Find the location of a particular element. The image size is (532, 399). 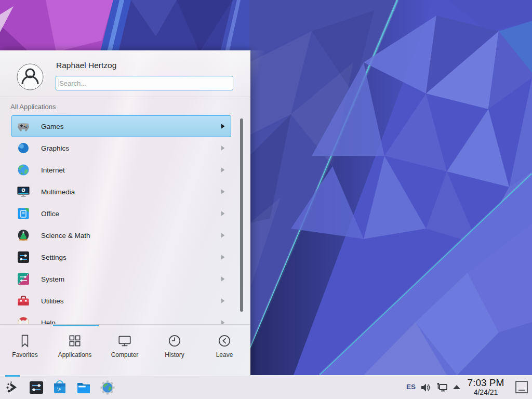

bookmark-icon is located at coordinates (25, 341).